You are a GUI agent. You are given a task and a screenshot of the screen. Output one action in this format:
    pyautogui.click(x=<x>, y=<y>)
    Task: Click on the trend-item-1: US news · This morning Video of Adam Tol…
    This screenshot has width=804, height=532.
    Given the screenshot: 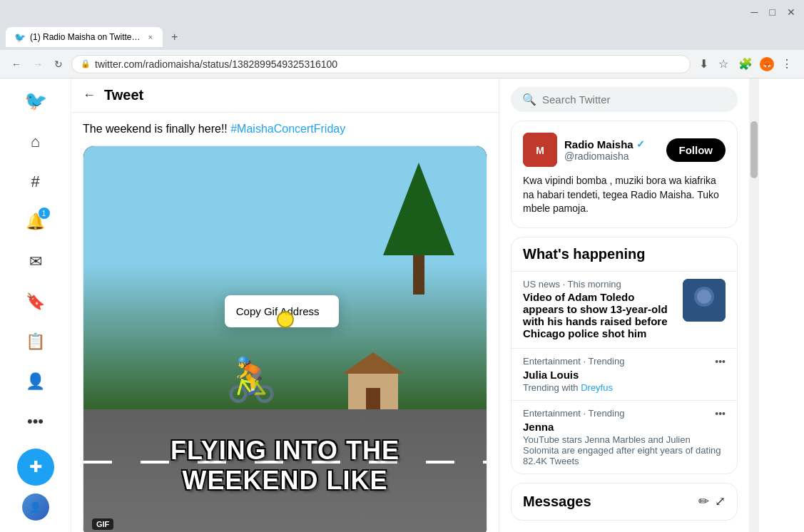 What is the action you would take?
    pyautogui.click(x=624, y=310)
    